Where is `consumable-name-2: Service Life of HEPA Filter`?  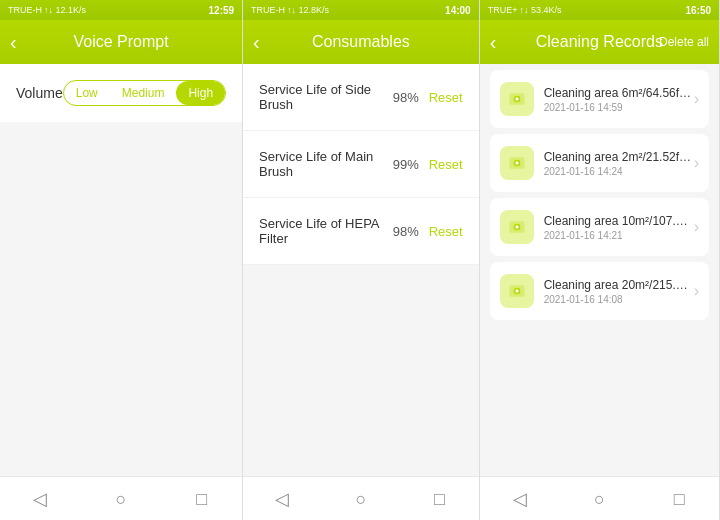 consumable-name-2: Service Life of HEPA Filter is located at coordinates (326, 231).